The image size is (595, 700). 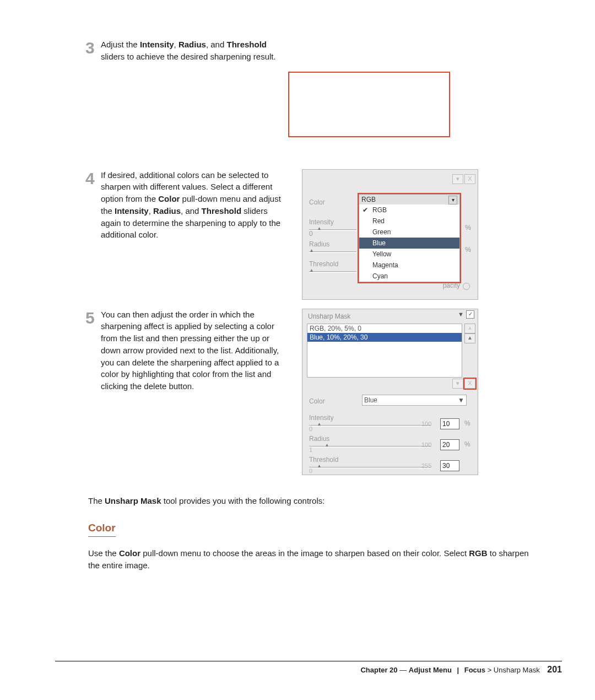 What do you see at coordinates (470, 314) in the screenshot?
I see `panel-enable-checkbox: ✓` at bounding box center [470, 314].